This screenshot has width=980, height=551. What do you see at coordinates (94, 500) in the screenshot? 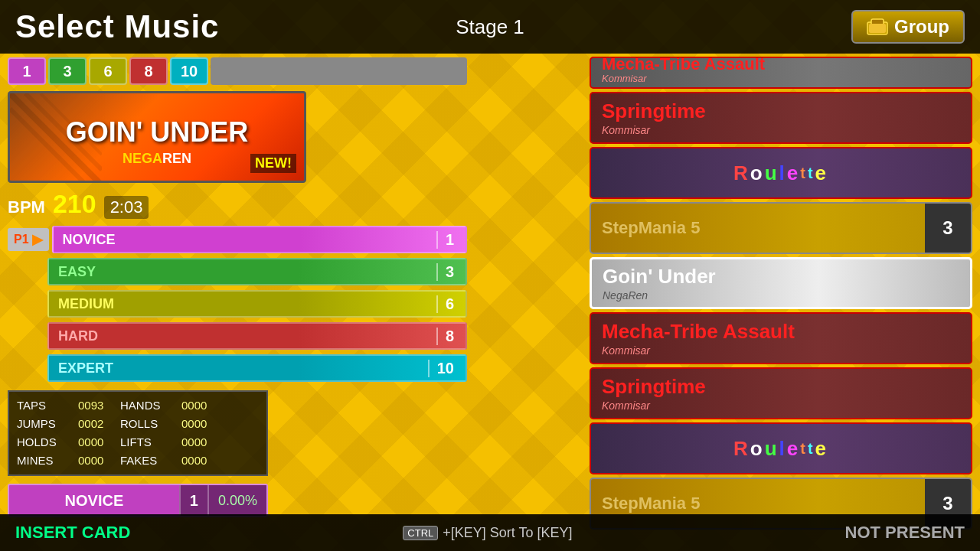
I see `score-diff-name: NOVICE` at bounding box center [94, 500].